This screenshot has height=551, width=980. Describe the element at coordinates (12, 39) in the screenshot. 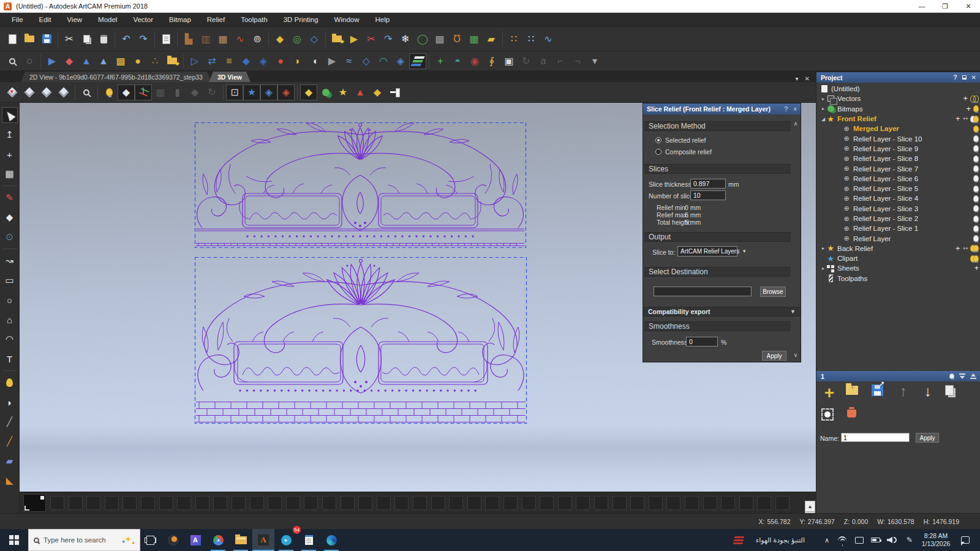

I see `new-model-icon` at that location.